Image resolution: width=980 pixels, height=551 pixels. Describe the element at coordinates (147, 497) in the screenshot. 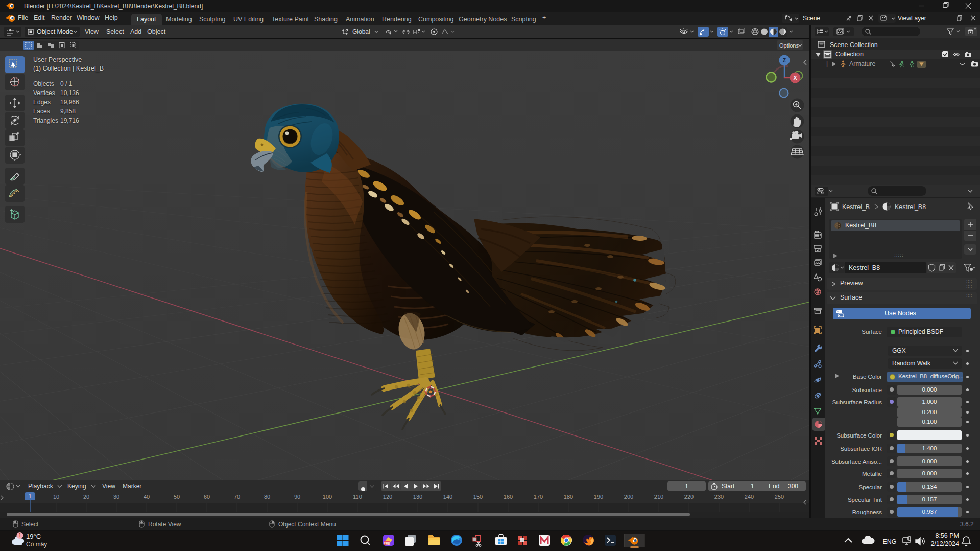

I see `svg-text: 40` at that location.